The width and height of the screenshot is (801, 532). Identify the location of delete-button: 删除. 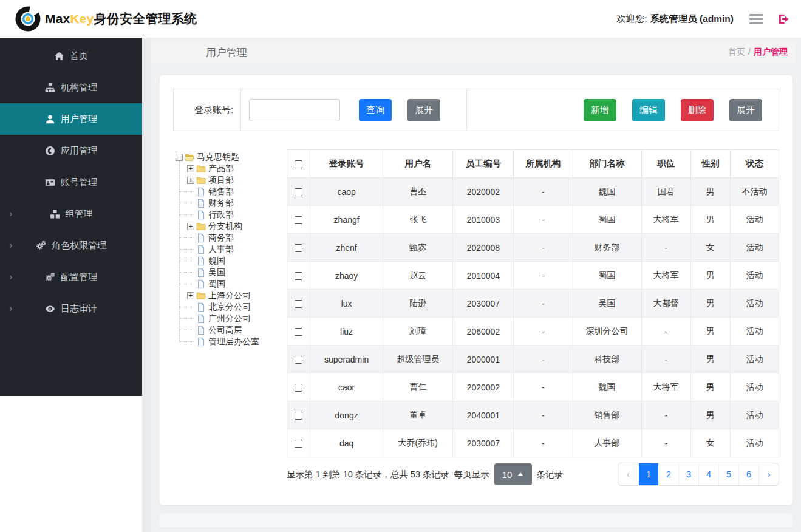
(697, 111).